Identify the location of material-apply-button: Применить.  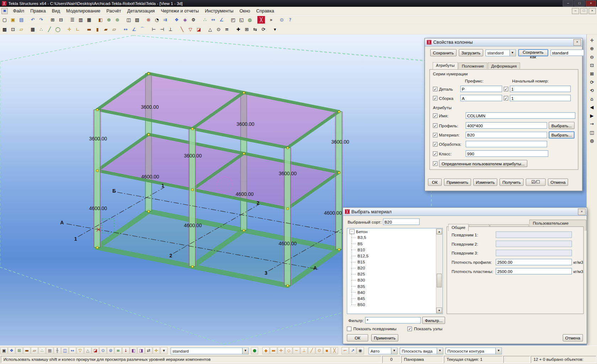
(385, 338).